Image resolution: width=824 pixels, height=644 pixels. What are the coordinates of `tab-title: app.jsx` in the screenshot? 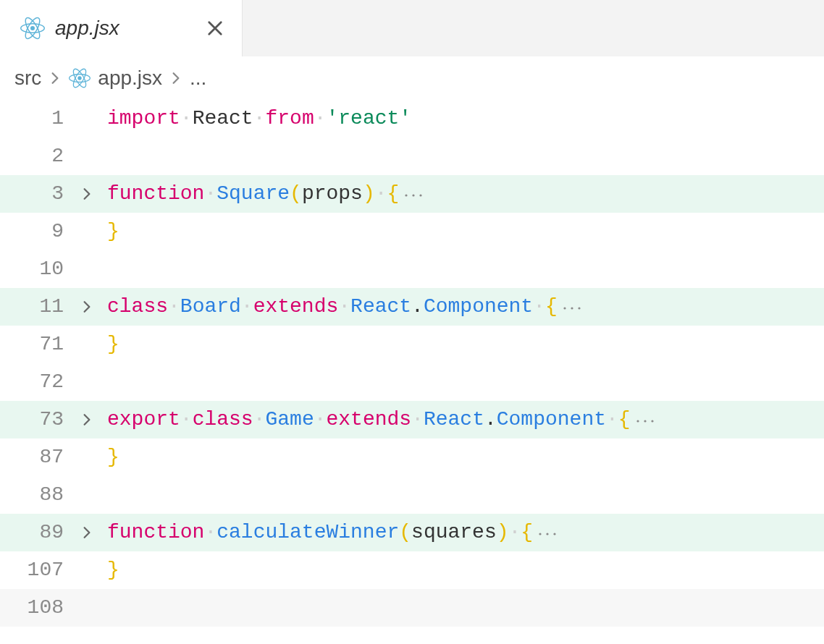 It's located at (87, 28).